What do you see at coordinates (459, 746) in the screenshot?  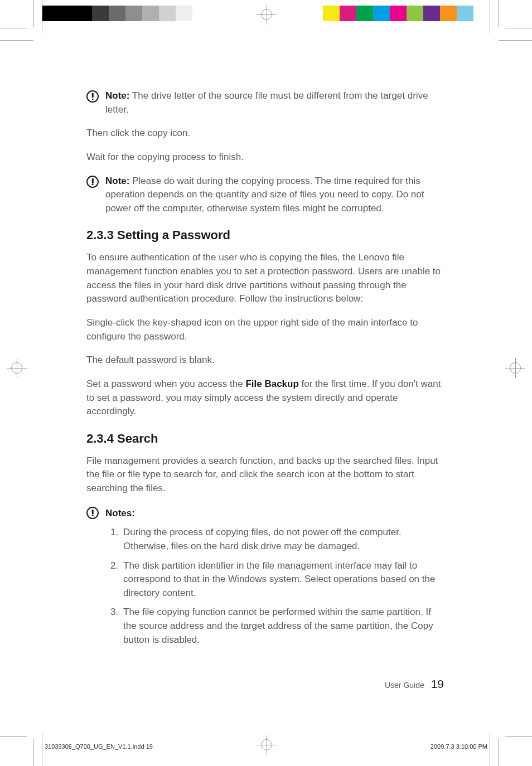 I see `slug-timestamp: 2009.7.3 3:10:00 PM` at bounding box center [459, 746].